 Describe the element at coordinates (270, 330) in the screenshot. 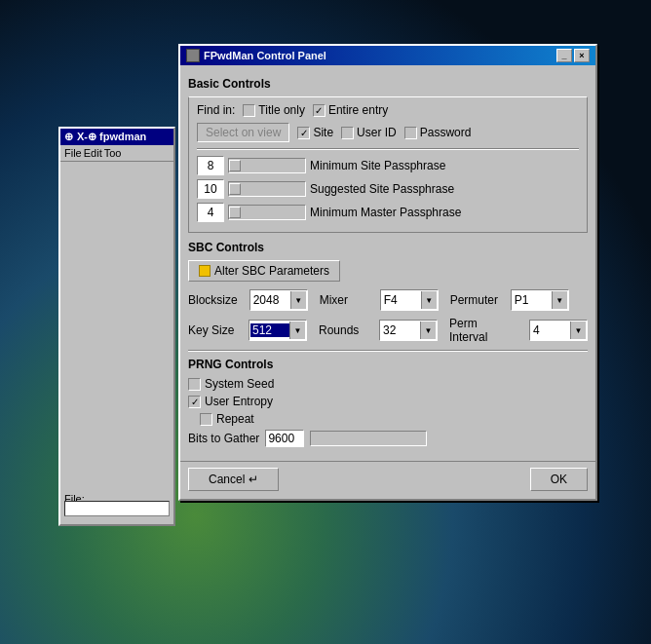

I see `key-size-value: 512` at that location.